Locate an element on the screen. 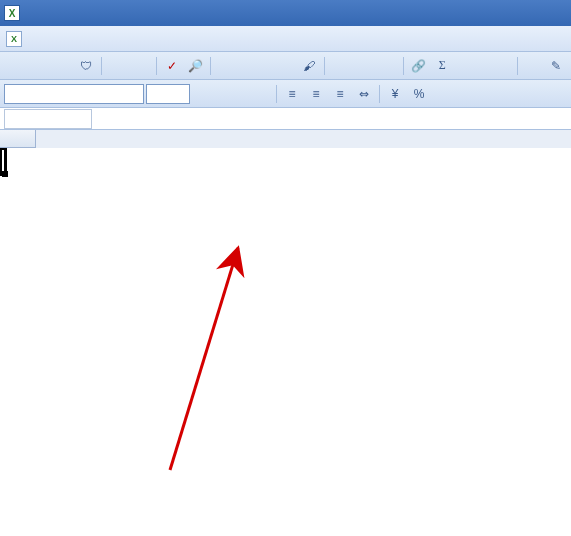 Image resolution: width=571 pixels, height=536 pixels. spreadsheet-grid is located at coordinates (286, 139).